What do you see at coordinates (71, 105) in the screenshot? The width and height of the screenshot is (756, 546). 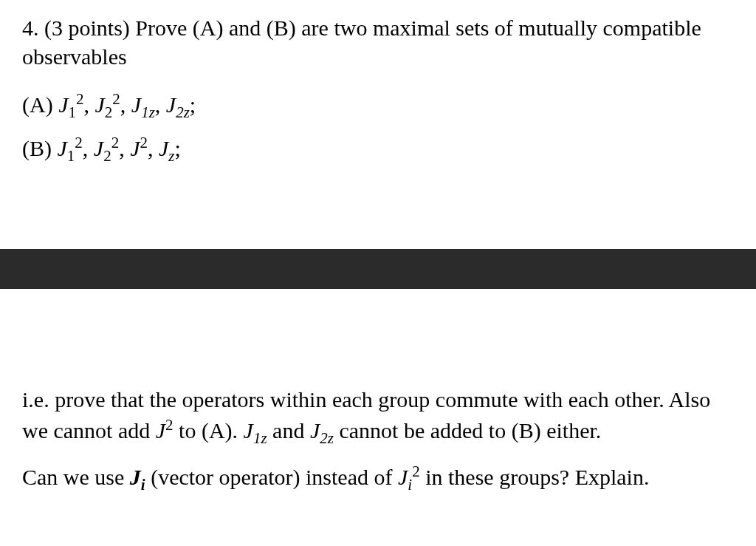 I see `J1-squared: J12` at bounding box center [71, 105].